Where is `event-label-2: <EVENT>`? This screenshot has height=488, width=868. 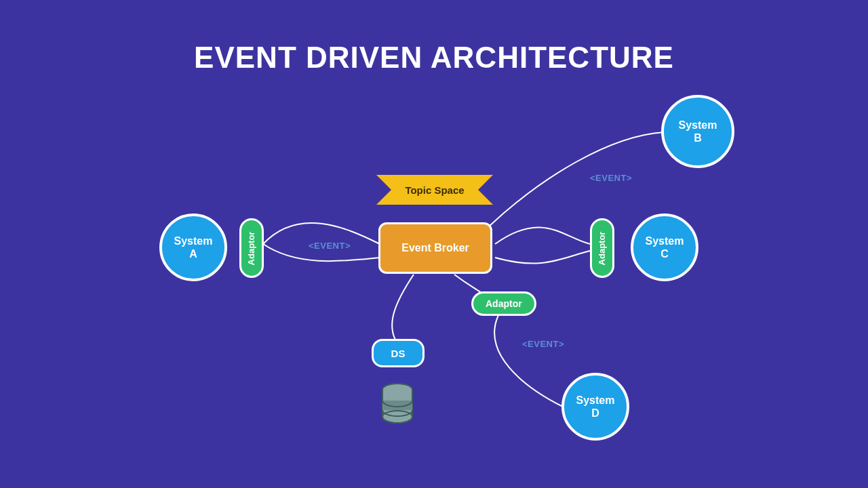
event-label-2: <EVENT> is located at coordinates (611, 178).